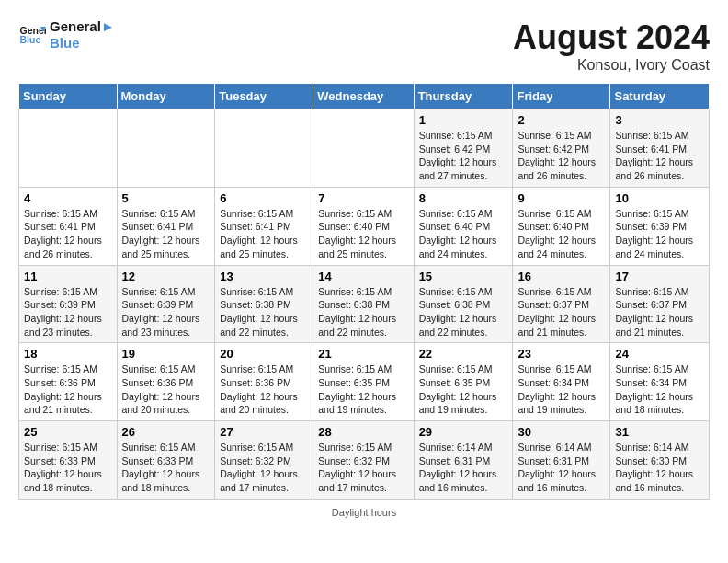 This screenshot has width=728, height=563. Describe the element at coordinates (364, 97) in the screenshot. I see `day-header-wednesday: Wednesday` at that location.